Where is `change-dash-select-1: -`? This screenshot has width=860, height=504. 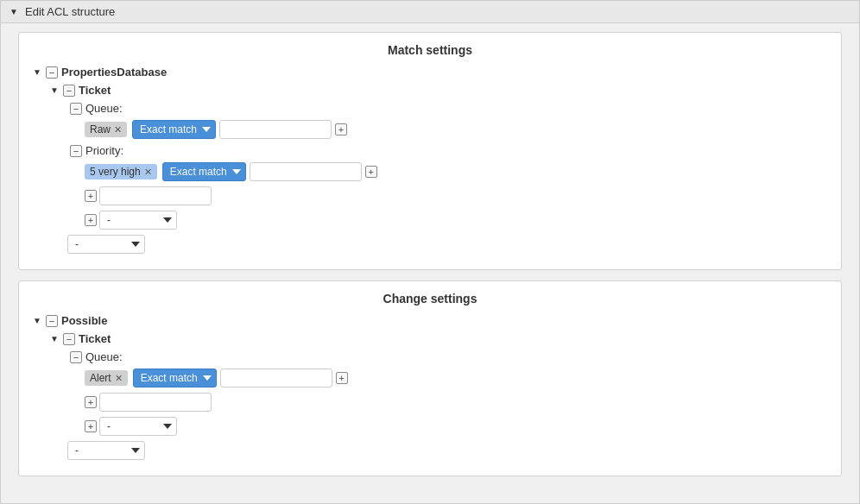
change-dash-select-1: - is located at coordinates (138, 426).